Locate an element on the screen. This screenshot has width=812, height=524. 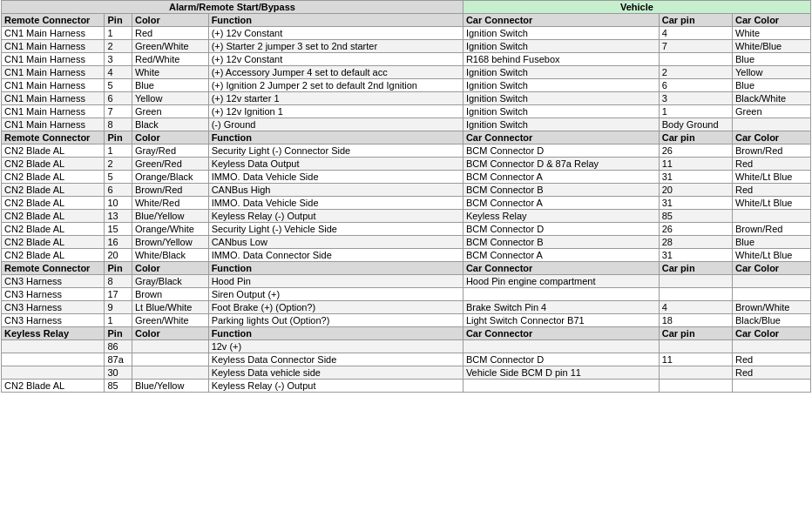
table-cell: Keyless Data vehicle side is located at coordinates (335, 373).